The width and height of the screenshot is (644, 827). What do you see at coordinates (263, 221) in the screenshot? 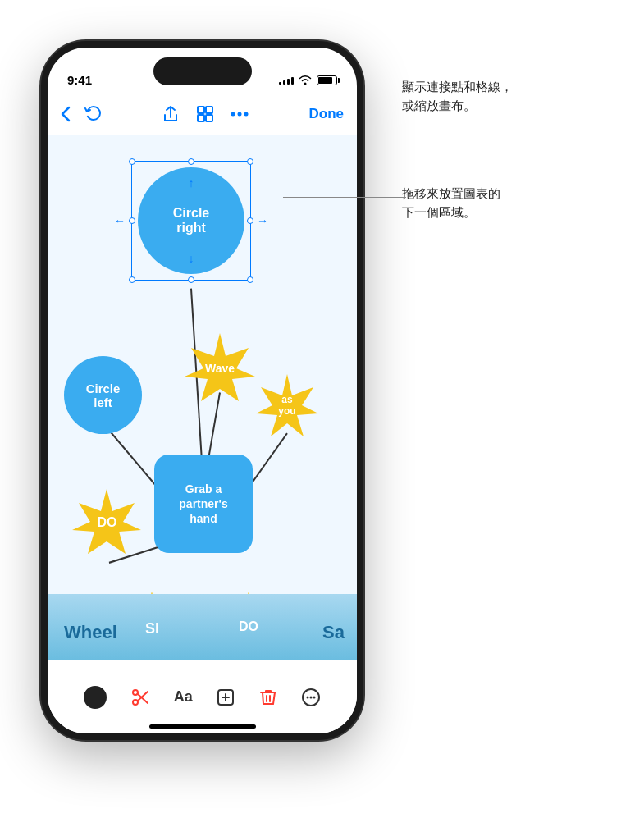
I see `arrow-right: →` at bounding box center [263, 221].